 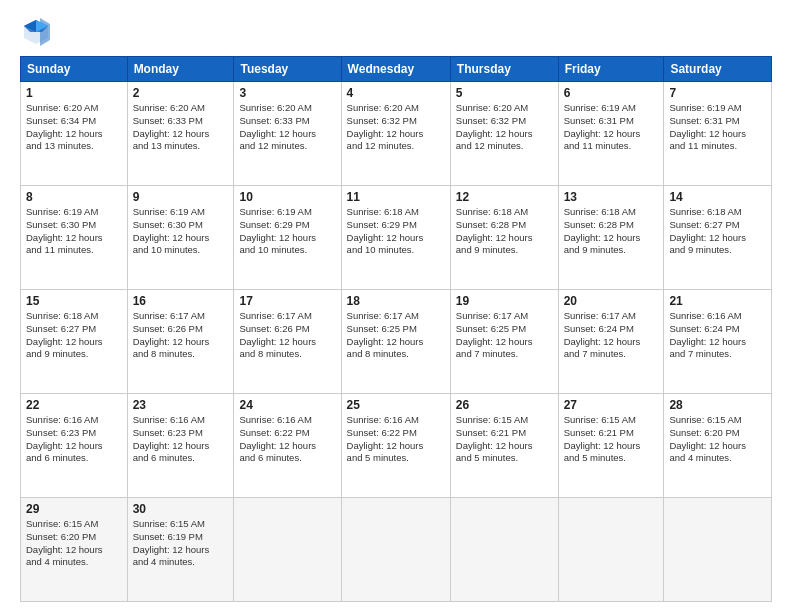 I want to click on calendar-cell: 23Sunrise: 6:16 AM Sunset: 6:23 PM Dayli…, so click(x=180, y=446).